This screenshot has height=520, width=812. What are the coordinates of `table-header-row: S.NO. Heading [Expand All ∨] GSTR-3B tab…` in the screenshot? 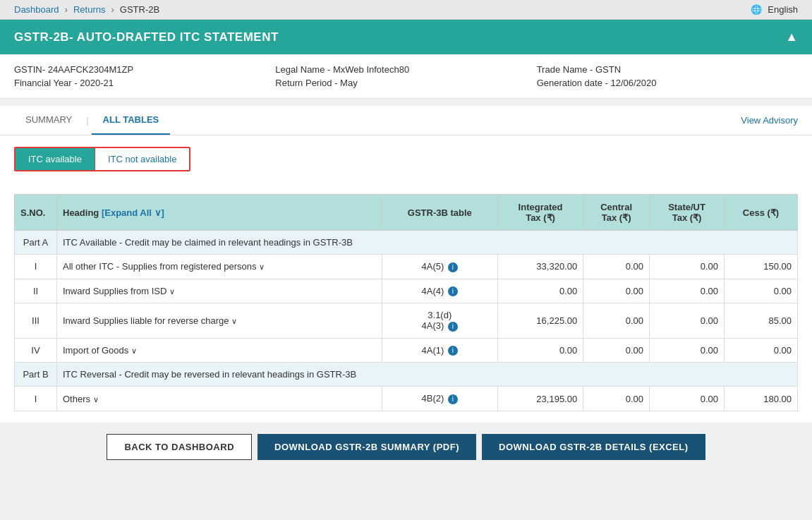 It's located at (406, 213).